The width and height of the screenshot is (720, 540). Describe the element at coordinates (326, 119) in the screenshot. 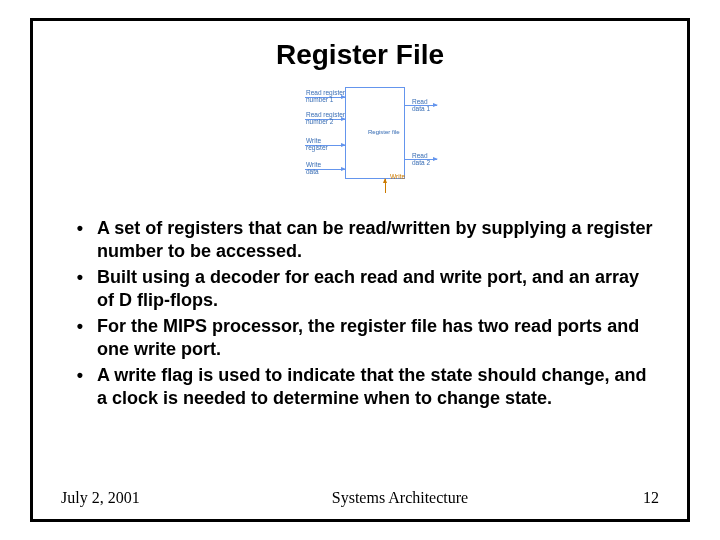

I see `label-read-reg-2: Read register number 2` at that location.